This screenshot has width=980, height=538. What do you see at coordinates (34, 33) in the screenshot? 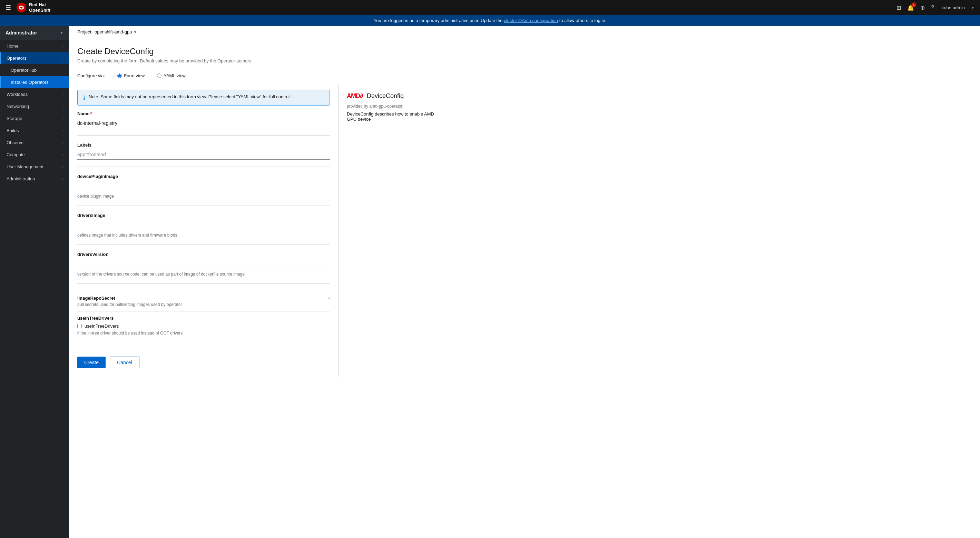
I see `sidebar-role: Administrator ▼` at bounding box center [34, 33].